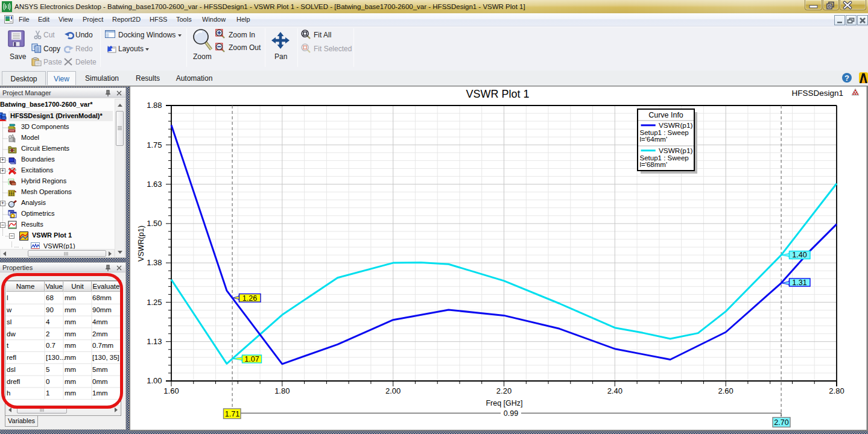  I want to click on svg-text: 2.80, so click(836, 391).